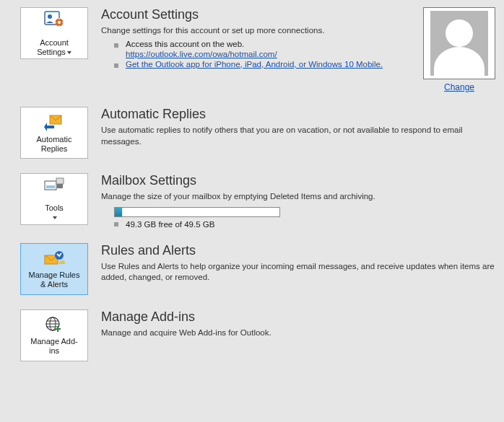  What do you see at coordinates (185, 44) in the screenshot?
I see `bullet-text: Access this account on the web.` at bounding box center [185, 44].